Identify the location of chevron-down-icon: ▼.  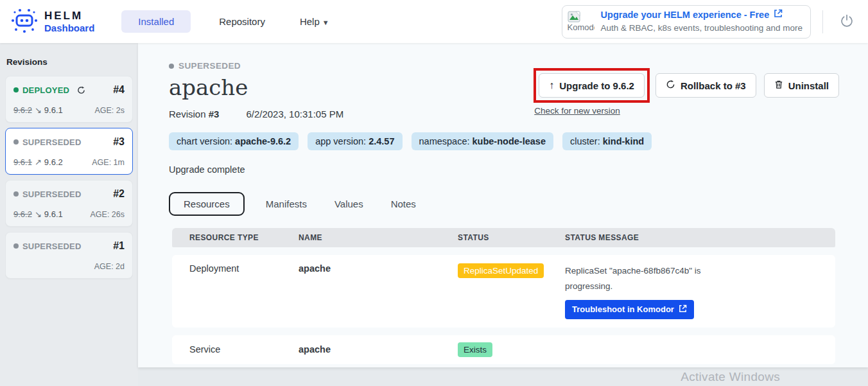
(326, 22).